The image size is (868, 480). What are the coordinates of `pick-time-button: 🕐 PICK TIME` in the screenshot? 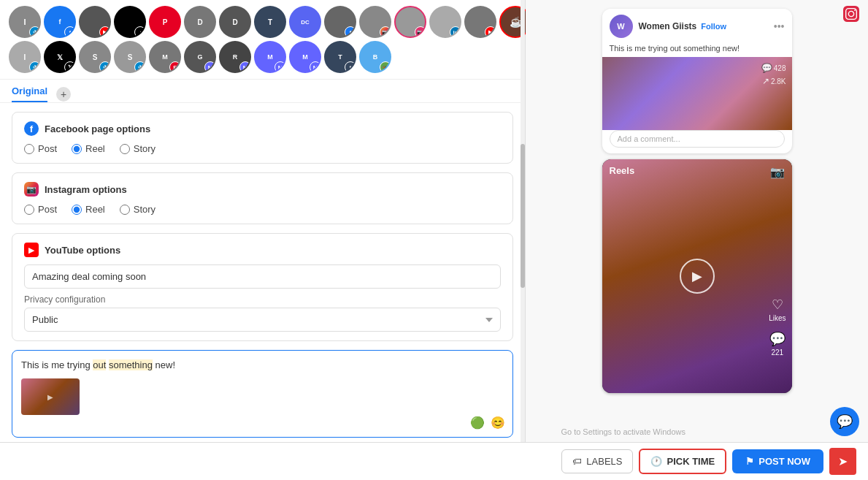 It's located at (683, 462).